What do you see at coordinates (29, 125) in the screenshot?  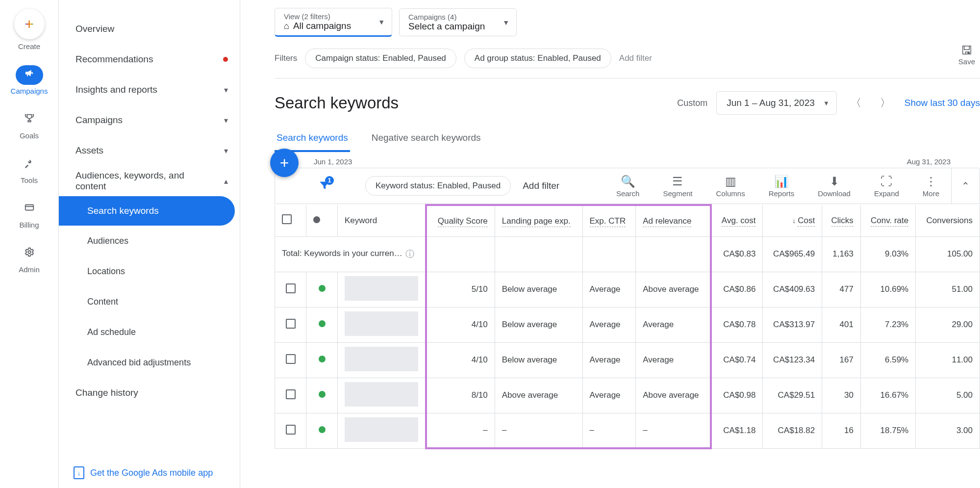 I see `rail-goals: Goals` at bounding box center [29, 125].